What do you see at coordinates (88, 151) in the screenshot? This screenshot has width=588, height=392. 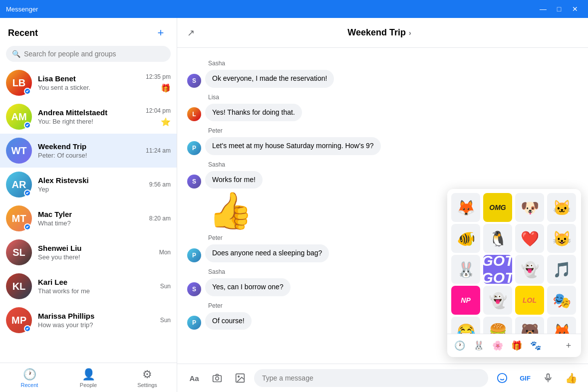 I see `conversation-item-weekend: WT Weekend Trip Peter: Of course! 11:24 …` at bounding box center [88, 151].